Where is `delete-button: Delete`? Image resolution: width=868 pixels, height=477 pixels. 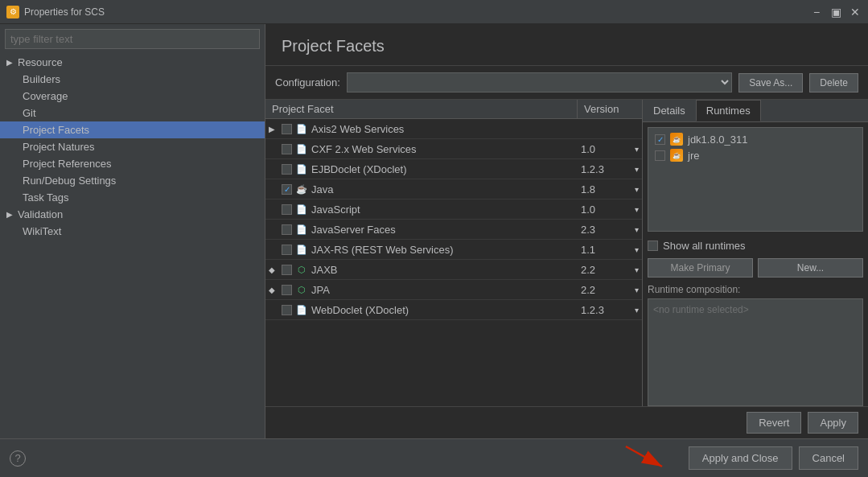 delete-button: Delete is located at coordinates (833, 83).